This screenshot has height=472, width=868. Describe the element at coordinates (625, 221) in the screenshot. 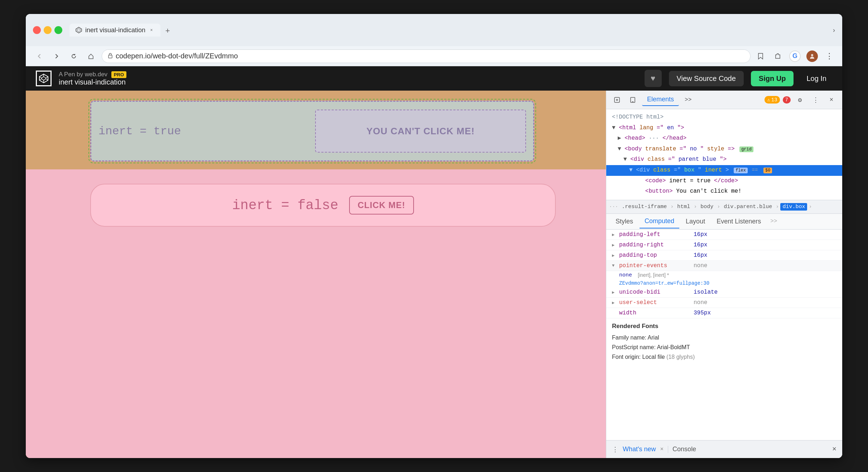

I see `tab-styles: Styles` at that location.